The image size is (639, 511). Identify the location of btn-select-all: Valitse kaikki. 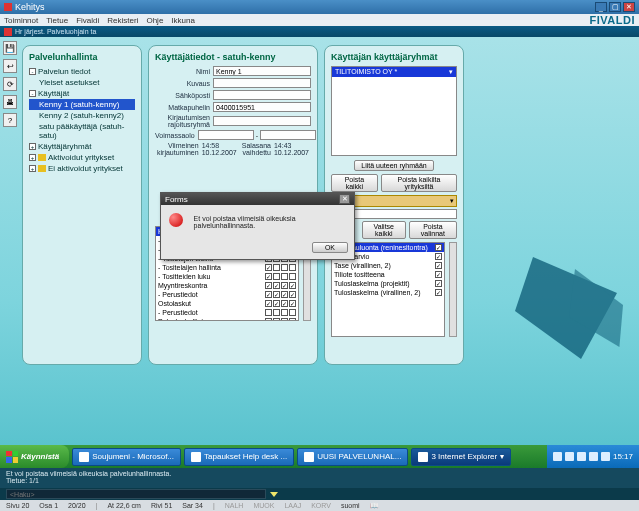
(384, 230).